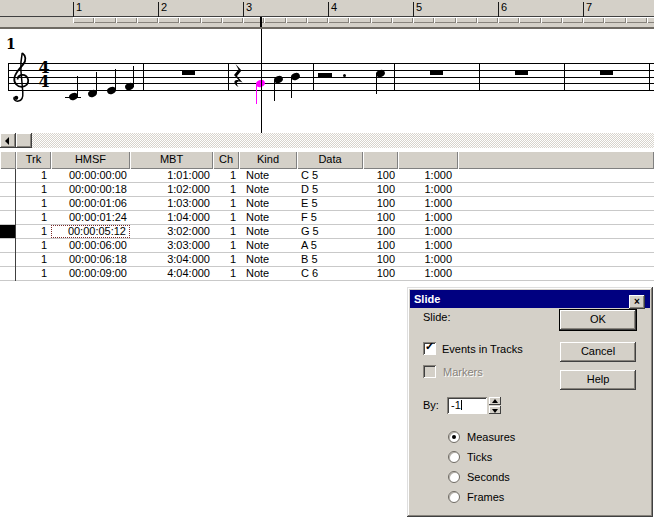  Describe the element at coordinates (330, 246) in the screenshot. I see `cell-data: A 5` at that location.